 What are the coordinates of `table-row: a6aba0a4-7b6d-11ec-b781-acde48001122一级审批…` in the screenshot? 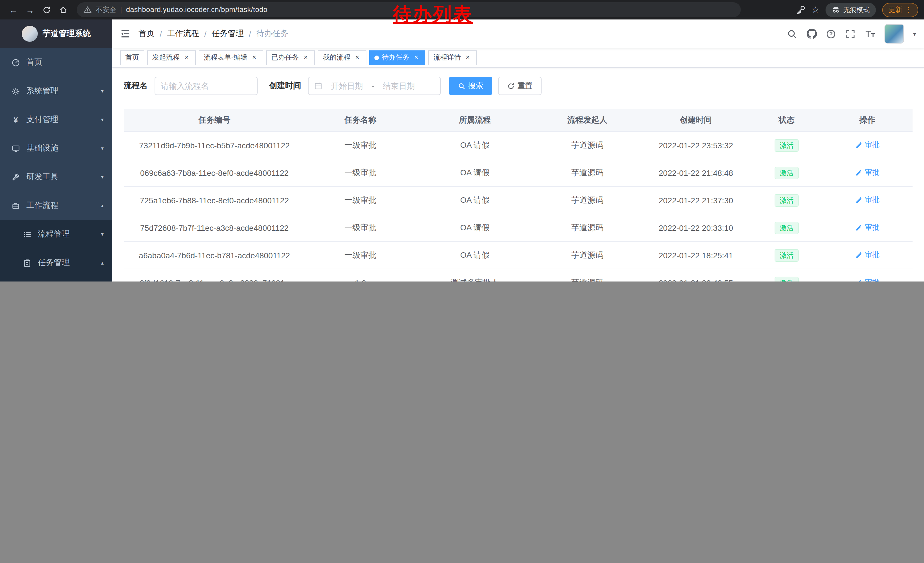 It's located at (518, 255).